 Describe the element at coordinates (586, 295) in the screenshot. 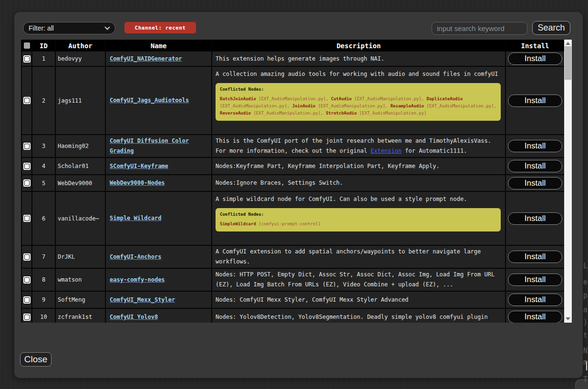

I see `background-text-fragment: p` at that location.